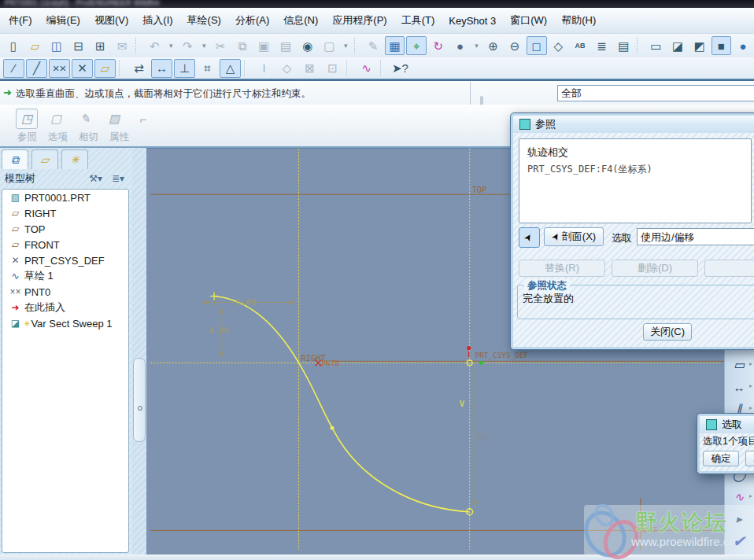 The image size is (754, 560). Describe the element at coordinates (101, 46) in the screenshot. I see `print-preview: ⊞` at that location.